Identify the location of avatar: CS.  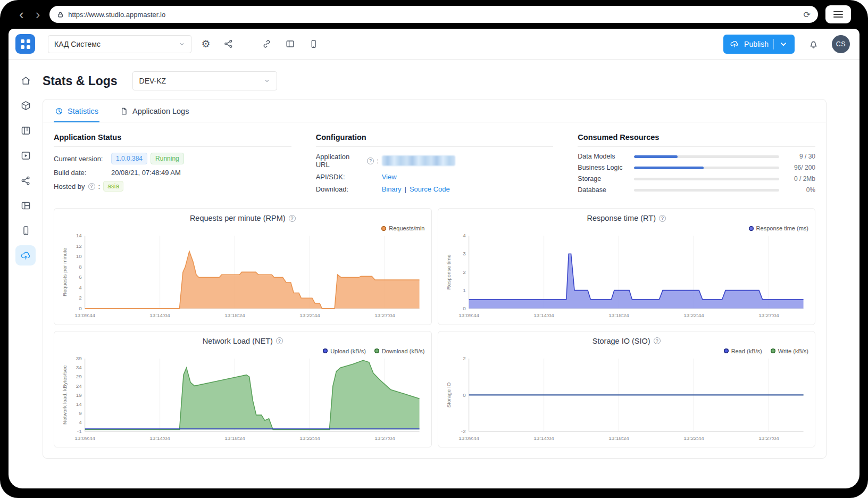
(841, 44).